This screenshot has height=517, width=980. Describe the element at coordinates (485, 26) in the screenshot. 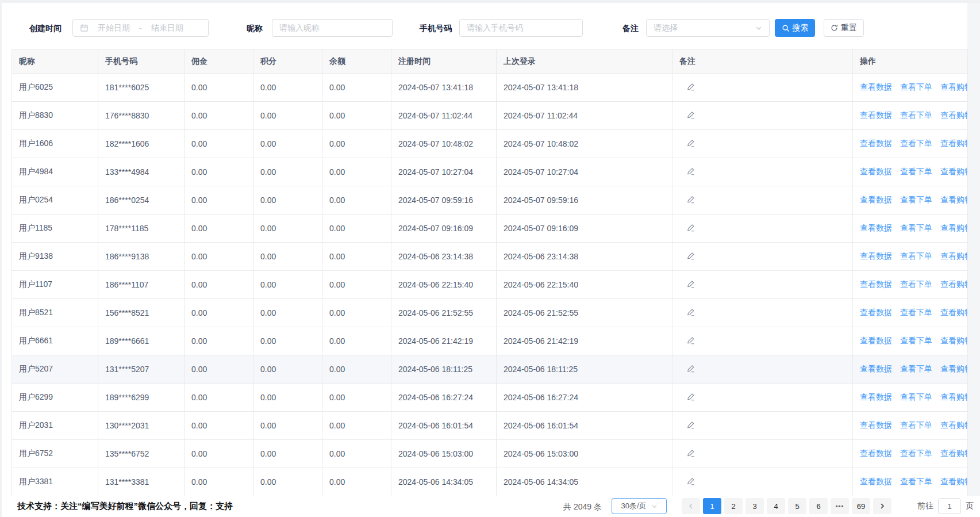

I see `filter-bar: 创建时间 开始日期 - 结束日期 昵称 请输入昵称 手机号码 请输入手机号码 备…` at that location.